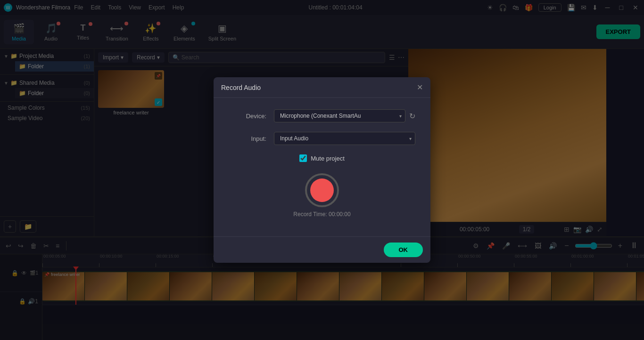 This screenshot has height=340, width=644. Describe the element at coordinates (241, 88) in the screenshot. I see `dialog-title: Record Audio` at that location.